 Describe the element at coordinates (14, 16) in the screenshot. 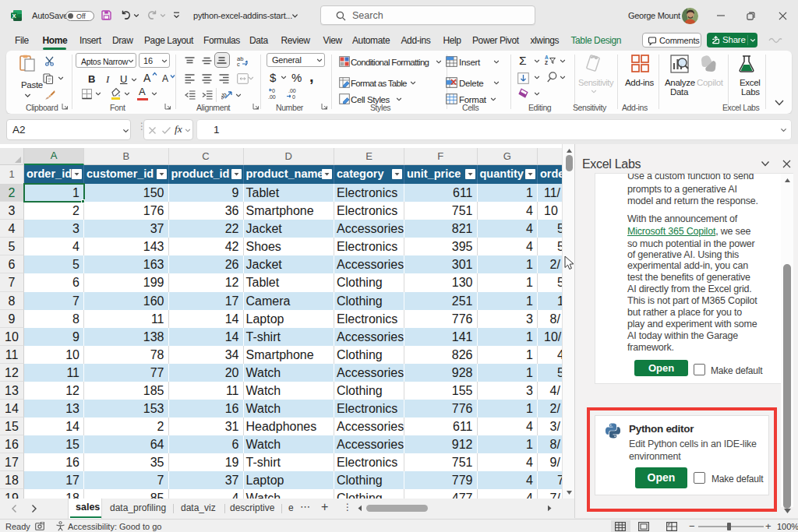

I see `svg-text: X` at that location.